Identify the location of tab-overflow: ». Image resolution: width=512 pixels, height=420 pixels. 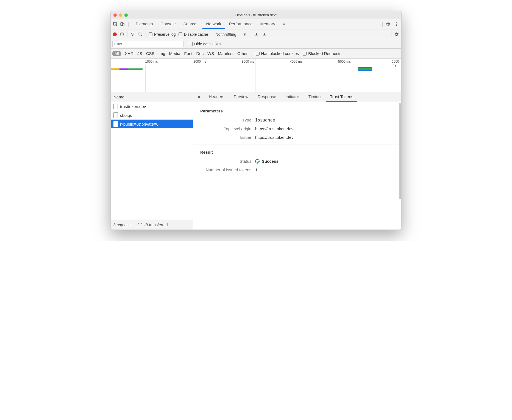
(284, 24).